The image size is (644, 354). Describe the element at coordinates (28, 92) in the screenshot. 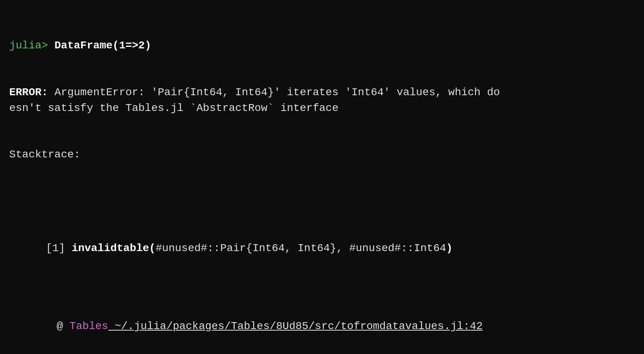

I see `error-label: ERROR:` at that location.